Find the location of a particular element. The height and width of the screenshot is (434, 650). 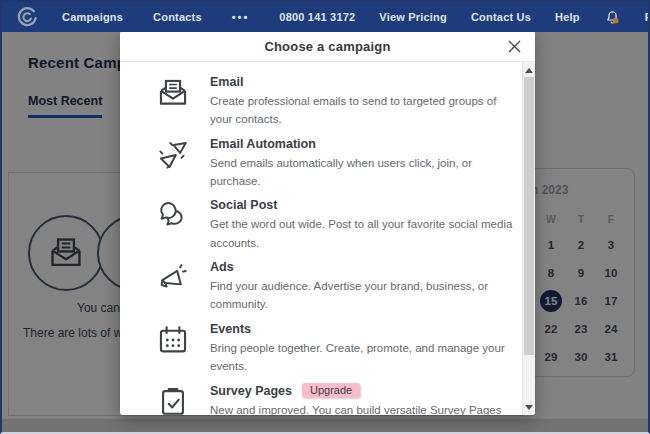

option-title: Email is located at coordinates (364, 82).